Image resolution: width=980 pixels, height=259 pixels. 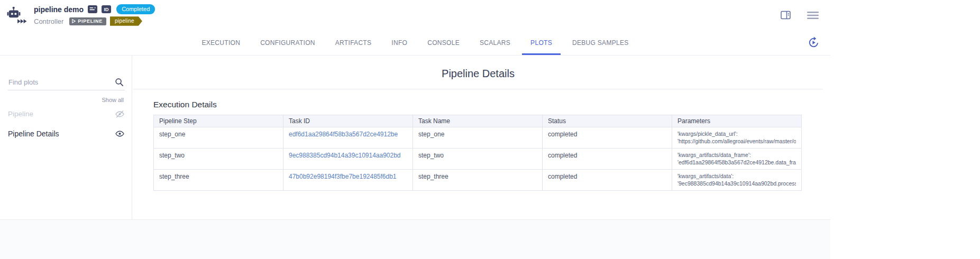 What do you see at coordinates (345, 155) in the screenshot?
I see `task-id-link: 9ec988385cd94b14a39c10914aa902bd` at bounding box center [345, 155].